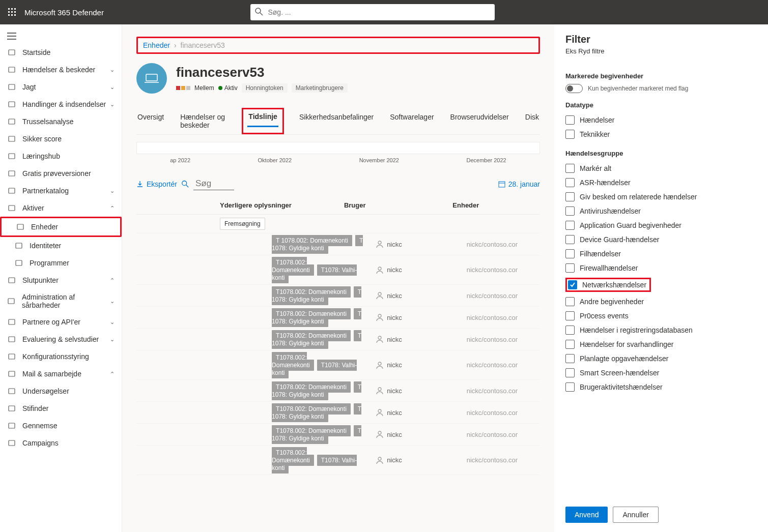 The image size is (768, 532). What do you see at coordinates (338, 148) in the screenshot?
I see `timeline-strip` at bounding box center [338, 148].